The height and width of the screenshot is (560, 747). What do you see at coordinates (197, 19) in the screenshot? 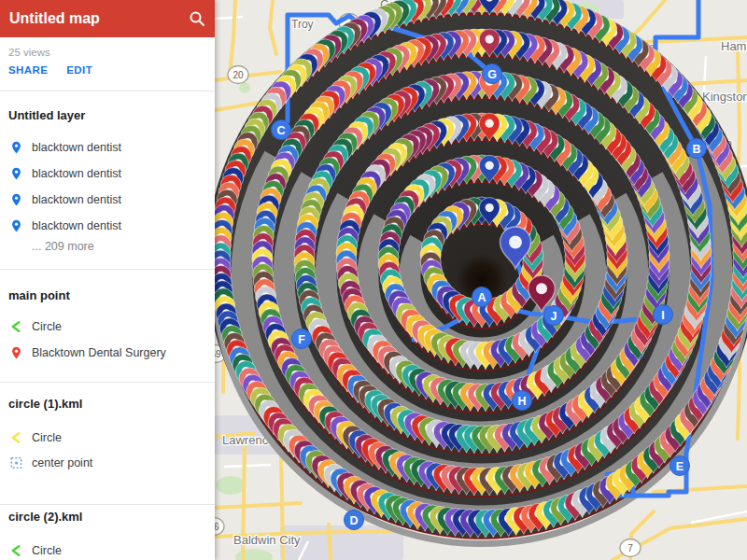
I see `search-icon` at bounding box center [197, 19].